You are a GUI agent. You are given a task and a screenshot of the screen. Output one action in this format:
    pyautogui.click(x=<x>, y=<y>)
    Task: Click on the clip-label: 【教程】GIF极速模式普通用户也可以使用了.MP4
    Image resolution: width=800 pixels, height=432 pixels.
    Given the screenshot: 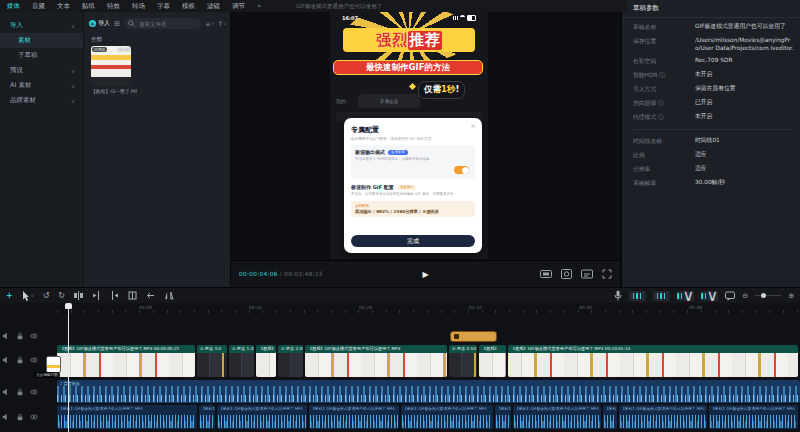 What is the action you would take?
    pyautogui.click(x=557, y=408)
    